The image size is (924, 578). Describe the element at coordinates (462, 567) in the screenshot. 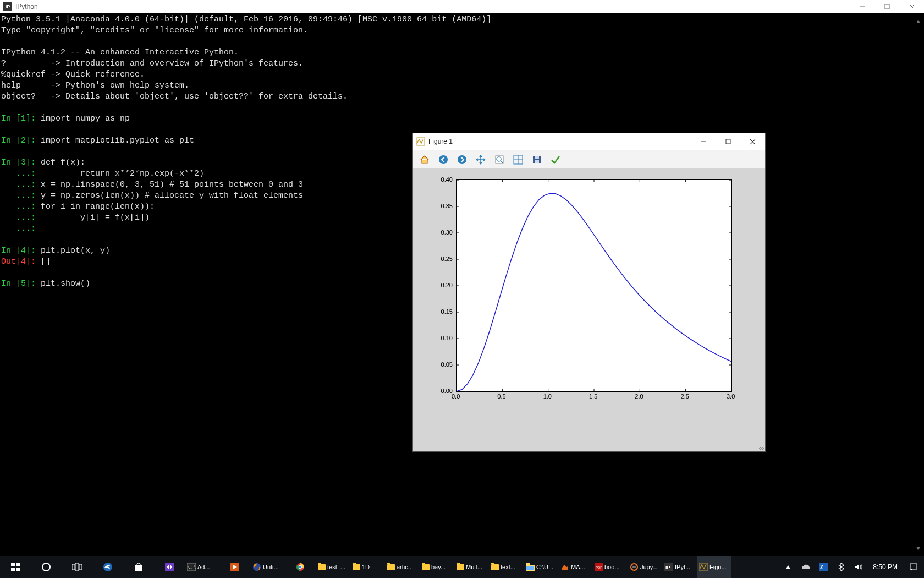

I see `windows-taskbar: C:\Ad...Unti...test_...1Dartic...bay...M…` at that location.